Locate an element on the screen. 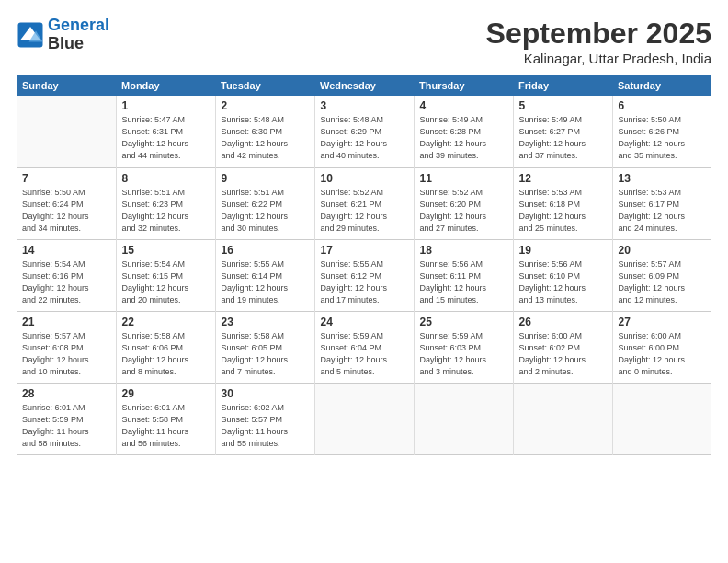 The image size is (728, 563). day-info: Sunrise: 5:53 AM Sunset: 6:18 PM Dayligh… is located at coordinates (563, 211).